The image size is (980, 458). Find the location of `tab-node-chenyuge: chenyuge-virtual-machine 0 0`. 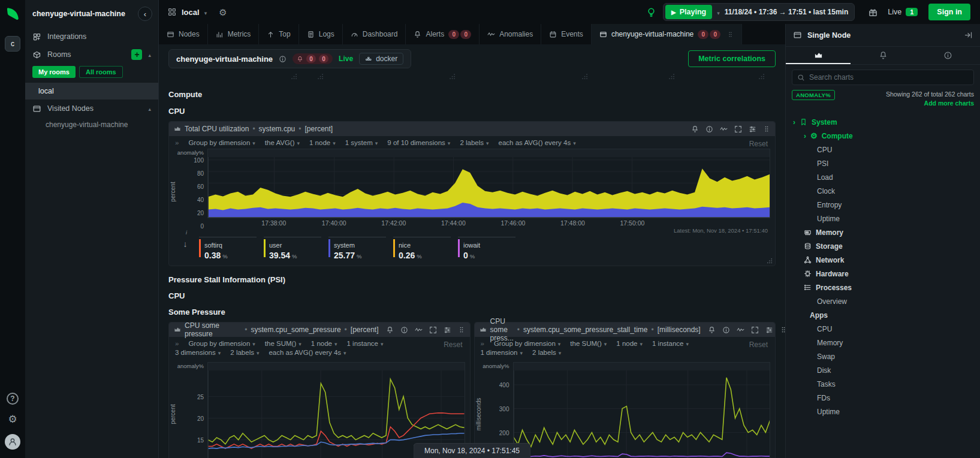

tab-node-chenyuge: chenyuge-virtual-machine 0 0 is located at coordinates (667, 34).